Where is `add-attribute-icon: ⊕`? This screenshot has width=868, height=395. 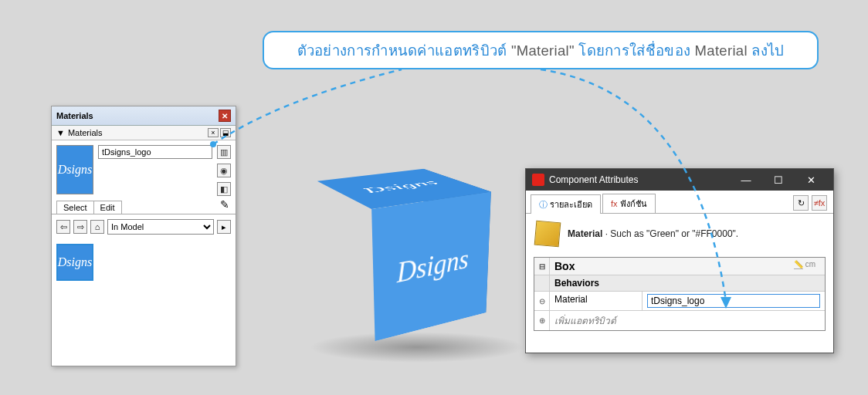 add-attribute-icon: ⊕ is located at coordinates (542, 321).